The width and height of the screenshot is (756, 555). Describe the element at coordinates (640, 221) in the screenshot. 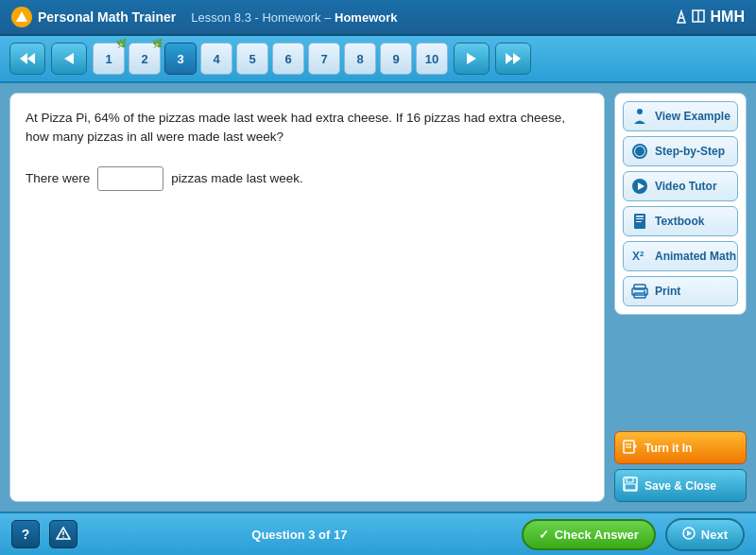

I see `textbook-icon` at that location.